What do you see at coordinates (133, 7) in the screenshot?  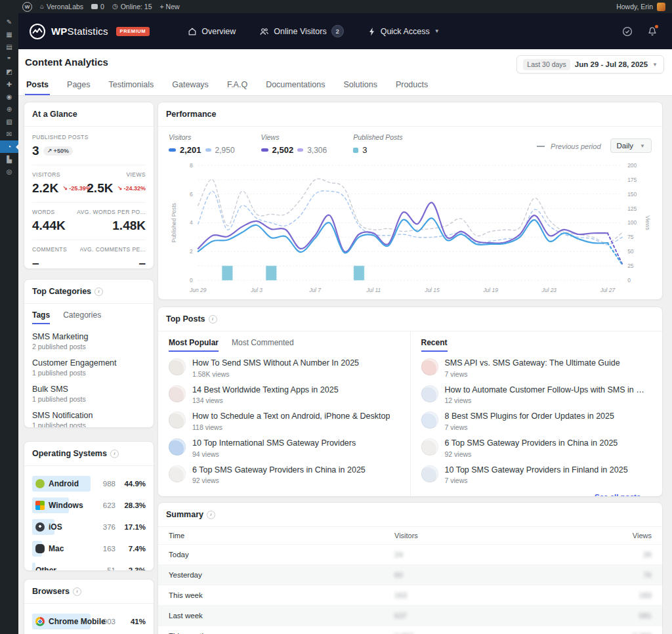 I see `online-menu: ◷ Online: 15` at bounding box center [133, 7].